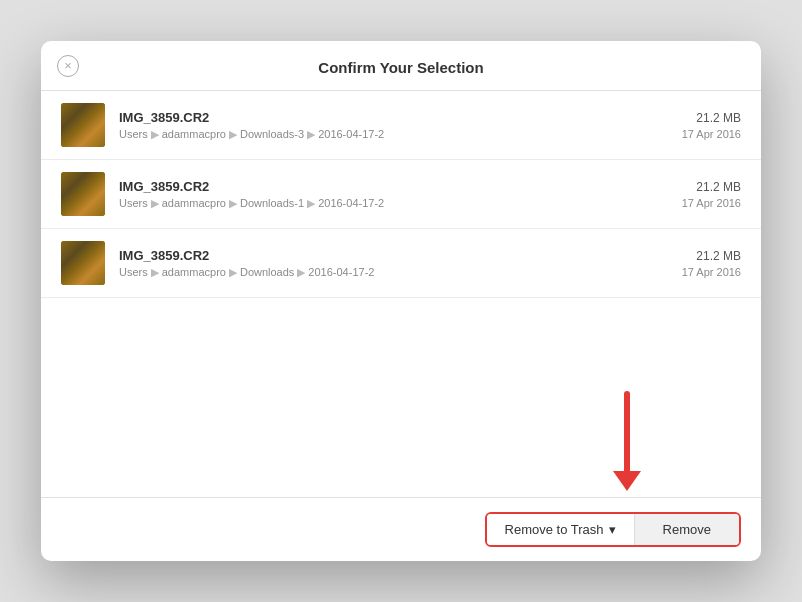  I want to click on close-icon: ×, so click(68, 66).